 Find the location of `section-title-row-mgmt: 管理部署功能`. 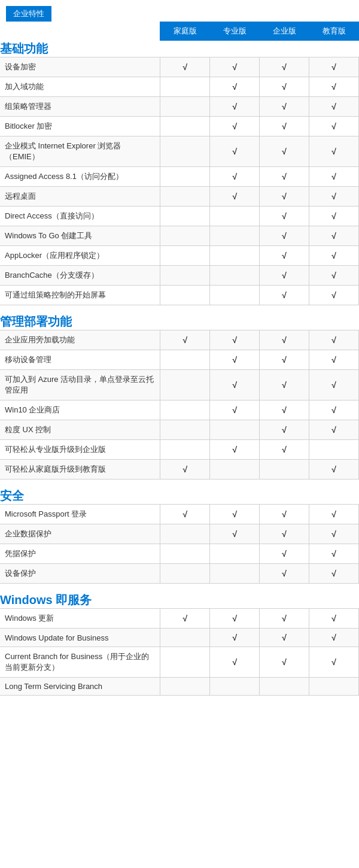

section-title-row-mgmt: 管理部署功能 is located at coordinates (180, 322).